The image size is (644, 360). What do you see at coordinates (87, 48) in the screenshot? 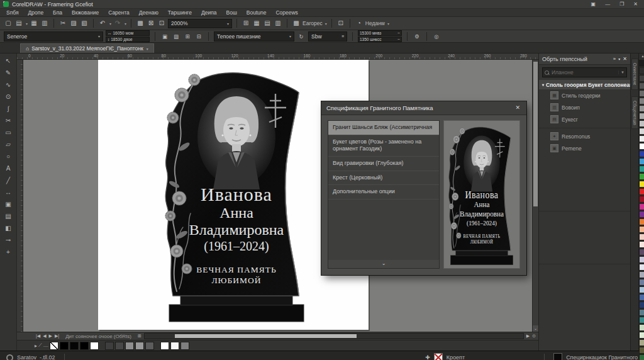
I see `document-tab: ⌂ Sarstov_v_31.03.2022 МеяпоеГІЄ_Панопто…` at bounding box center [87, 48].